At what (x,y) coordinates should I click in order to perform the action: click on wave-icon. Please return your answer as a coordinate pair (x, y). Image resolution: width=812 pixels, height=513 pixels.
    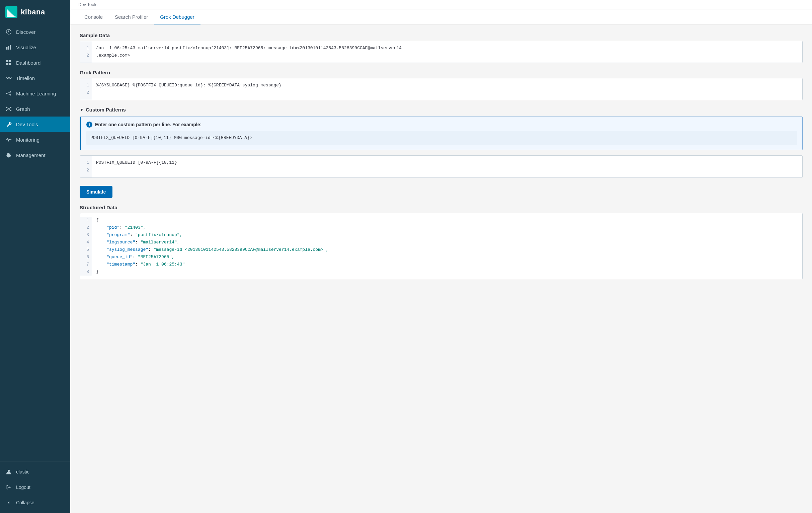
    Looking at the image, I should click on (9, 78).